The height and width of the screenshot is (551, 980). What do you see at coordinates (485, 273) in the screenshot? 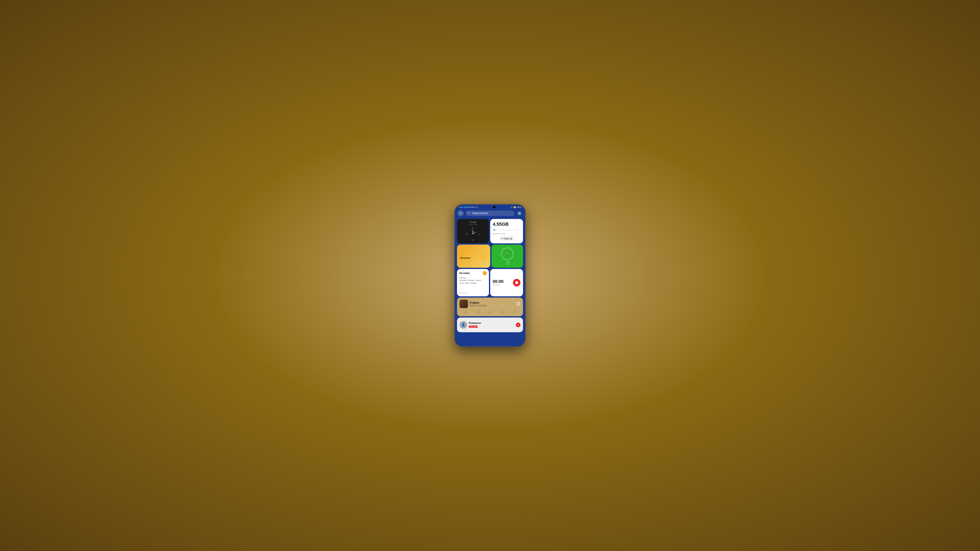
I see `notes-add-button: +` at bounding box center [485, 273].